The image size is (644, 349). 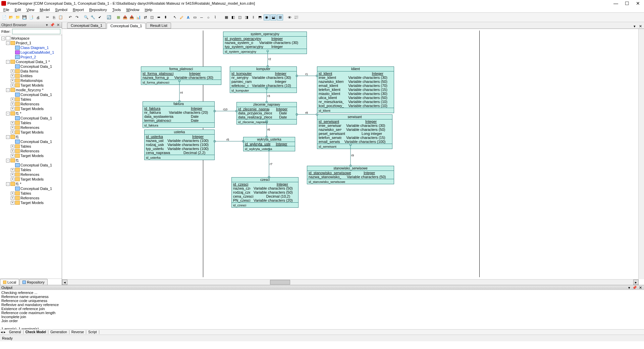 I want to click on output-tab-check-model: Check Model, so click(x=36, y=332).